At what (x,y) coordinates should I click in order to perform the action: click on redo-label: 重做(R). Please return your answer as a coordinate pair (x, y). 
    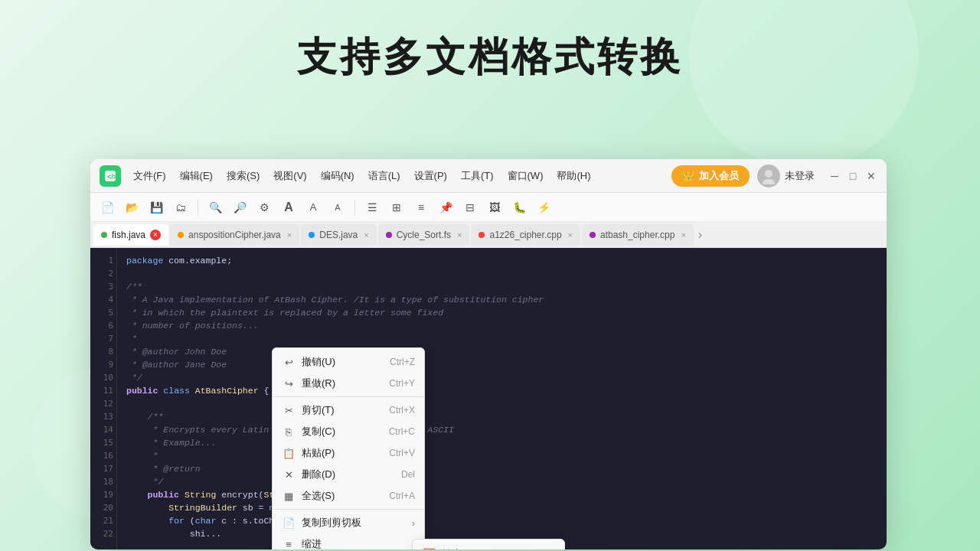
    Looking at the image, I should click on (342, 383).